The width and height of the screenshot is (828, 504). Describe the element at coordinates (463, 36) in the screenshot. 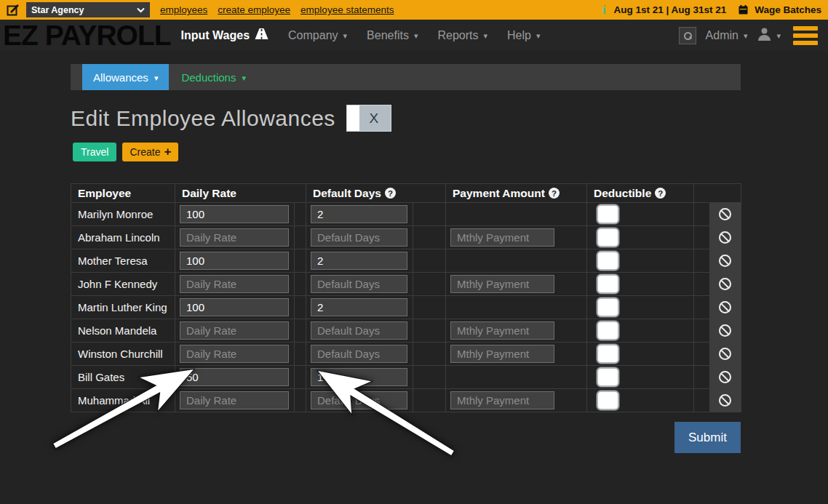

I see `nav-item-reports: Reports ▾` at that location.